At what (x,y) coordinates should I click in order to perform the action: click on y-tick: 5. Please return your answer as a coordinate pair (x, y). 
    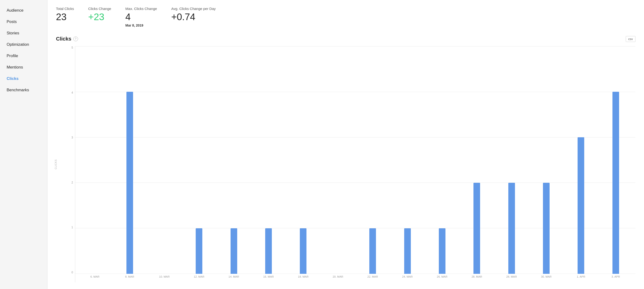
    Looking at the image, I should click on (68, 47).